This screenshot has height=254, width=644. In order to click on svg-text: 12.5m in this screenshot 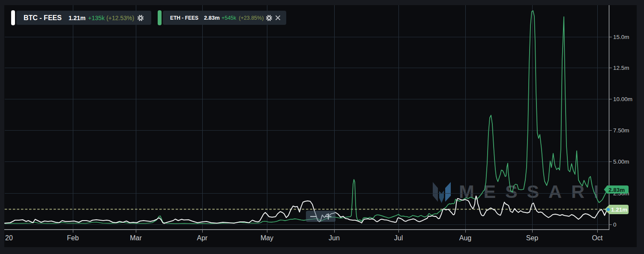, I will do `click(621, 68)`.